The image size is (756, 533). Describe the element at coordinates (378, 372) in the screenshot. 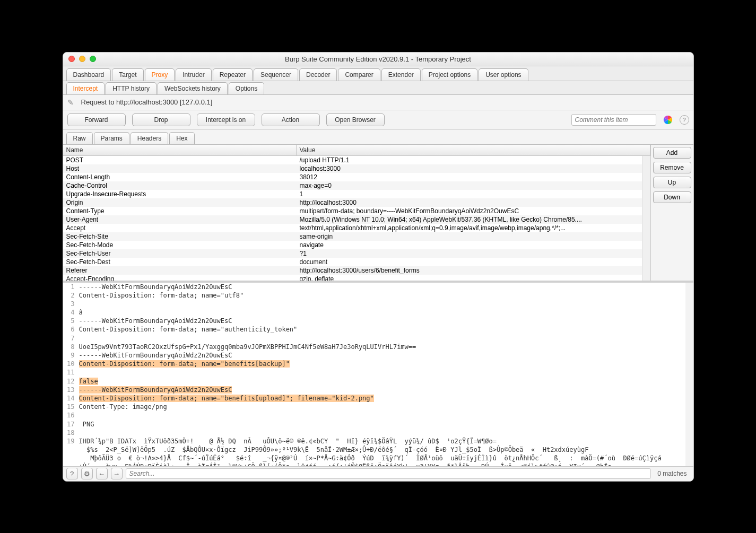

I see `editor-line: 11` at that location.